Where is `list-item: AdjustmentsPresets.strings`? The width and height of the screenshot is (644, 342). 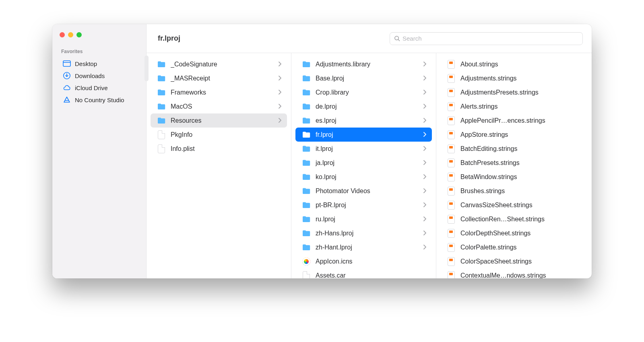 list-item: AdjustmentsPresets.strings is located at coordinates (514, 93).